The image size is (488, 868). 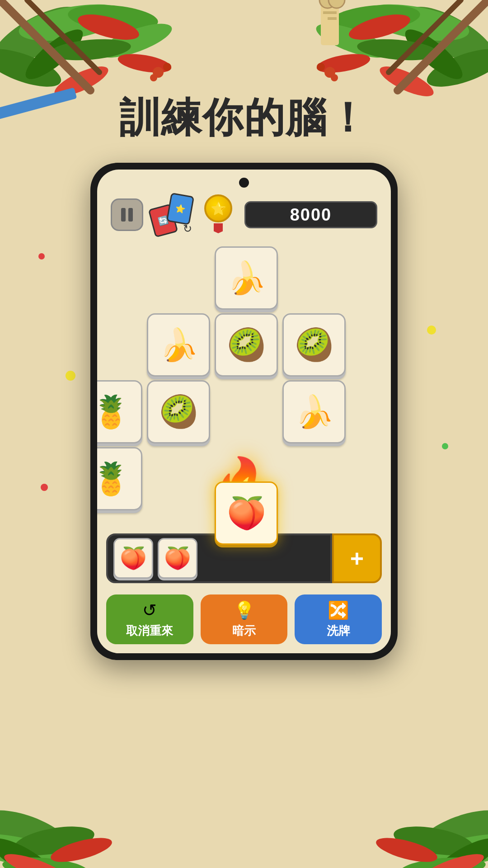 I want to click on medal-button: ⭐, so click(x=218, y=215).